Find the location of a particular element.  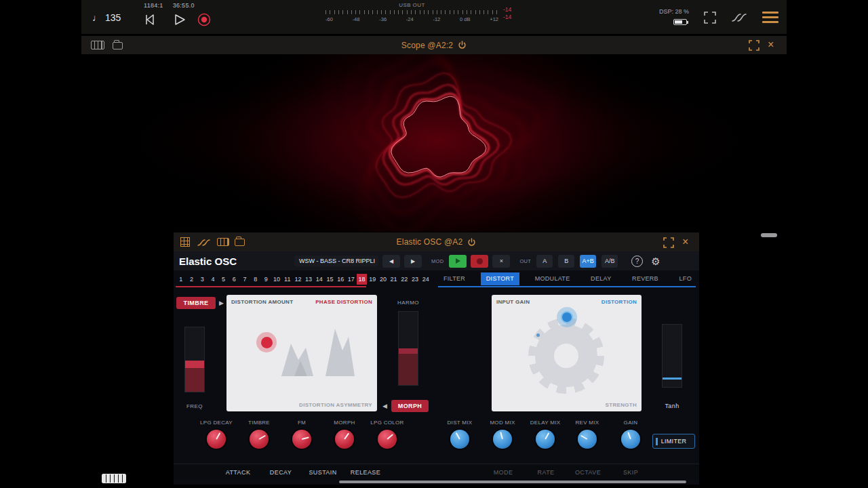

mod-record-button is located at coordinates (479, 262).